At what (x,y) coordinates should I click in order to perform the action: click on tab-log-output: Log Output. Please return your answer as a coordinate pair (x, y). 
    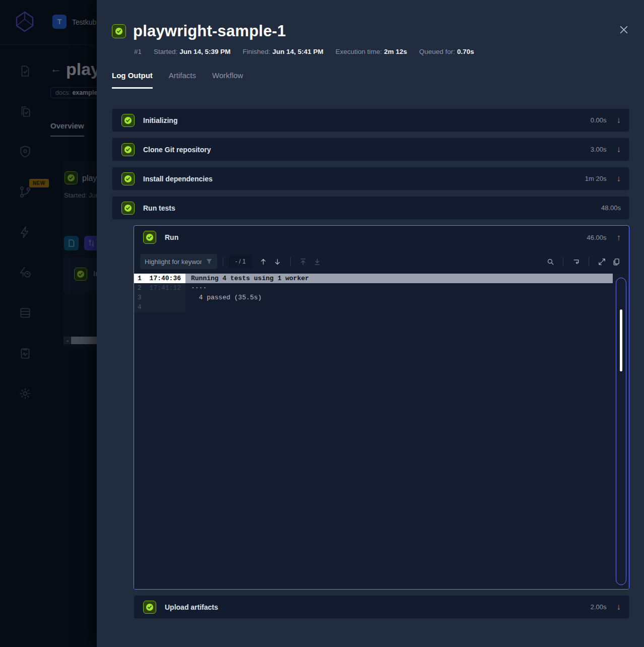
    Looking at the image, I should click on (132, 80).